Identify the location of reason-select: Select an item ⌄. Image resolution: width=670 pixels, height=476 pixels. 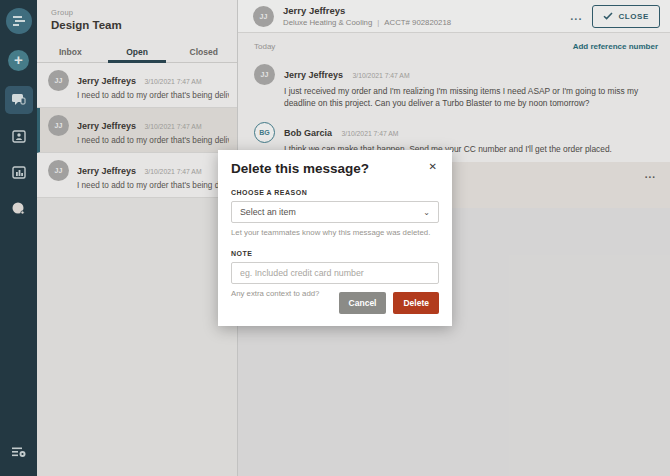
(335, 212).